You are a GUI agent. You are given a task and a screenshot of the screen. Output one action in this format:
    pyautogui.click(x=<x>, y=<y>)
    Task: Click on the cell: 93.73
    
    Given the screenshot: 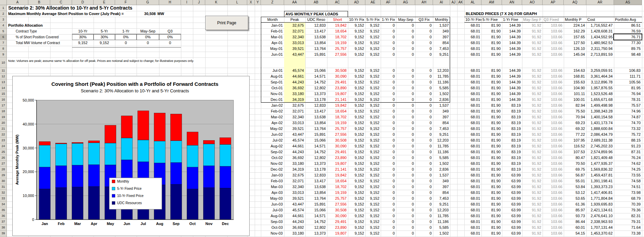 What is the action you would take?
    pyautogui.click(x=575, y=216)
    